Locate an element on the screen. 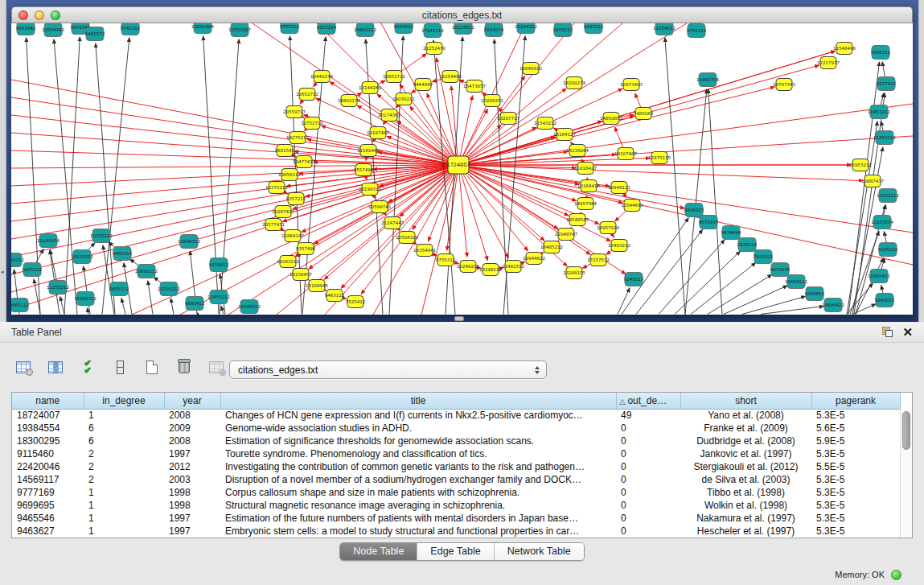 The image size is (924, 585). graph-node-label: 9464947 is located at coordinates (423, 84).